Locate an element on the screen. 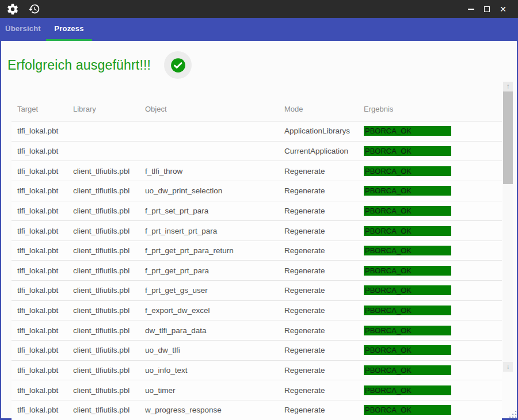 The height and width of the screenshot is (420, 518). cell-object: f_prt_get_prt_para_return is located at coordinates (215, 251).